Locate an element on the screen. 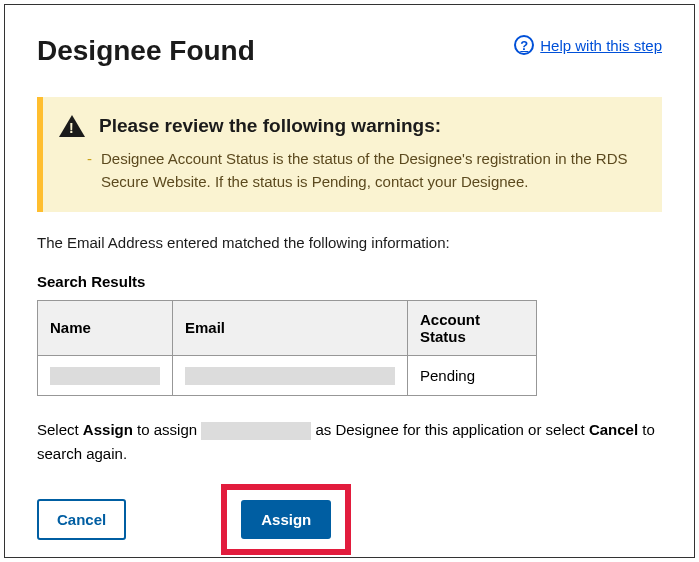 This screenshot has height=562, width=699. cell-status: Pending is located at coordinates (472, 375).